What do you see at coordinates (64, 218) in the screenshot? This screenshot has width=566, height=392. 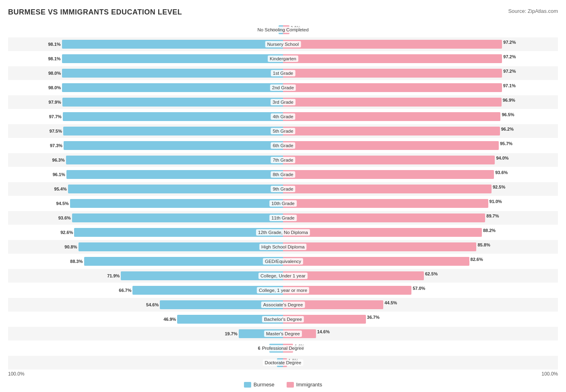 I see `blue-value: 93.6%` at bounding box center [64, 218].